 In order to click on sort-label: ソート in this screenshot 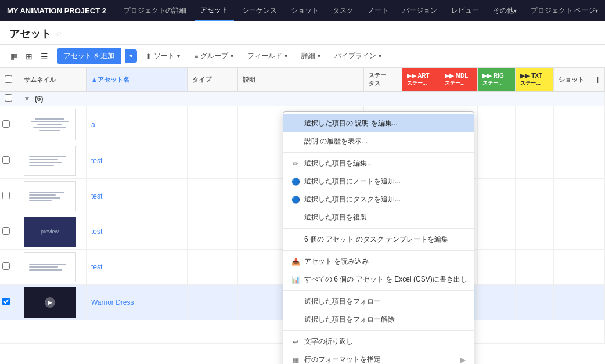, I will do `click(164, 56)`.